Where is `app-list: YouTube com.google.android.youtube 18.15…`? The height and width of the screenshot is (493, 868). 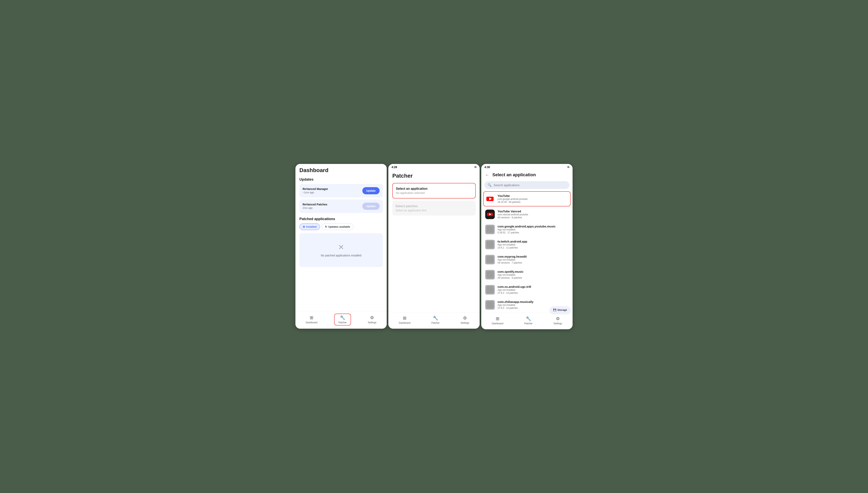 app-list: YouTube com.google.android.youtube 18.15… is located at coordinates (527, 252).